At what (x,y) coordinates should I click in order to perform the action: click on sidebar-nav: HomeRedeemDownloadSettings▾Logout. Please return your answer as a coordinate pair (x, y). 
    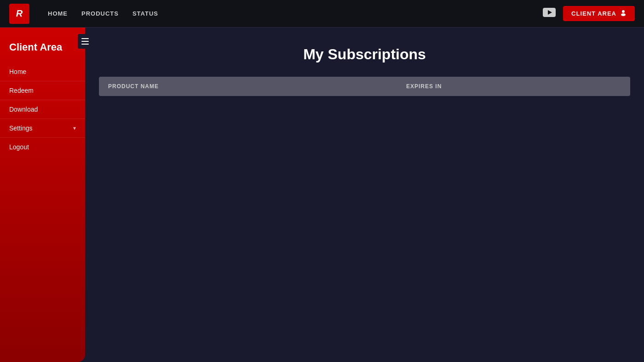
    Looking at the image, I should click on (42, 109).